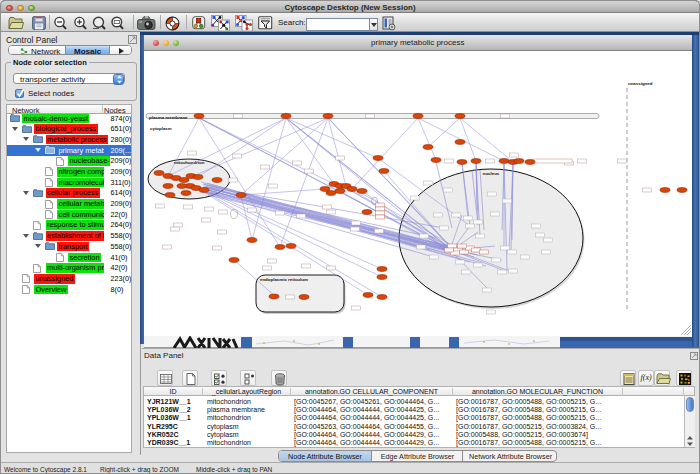 Image resolution: width=700 pixels, height=474 pixels. What do you see at coordinates (640, 84) in the screenshot?
I see `svg-text: unassigned` at bounding box center [640, 84].